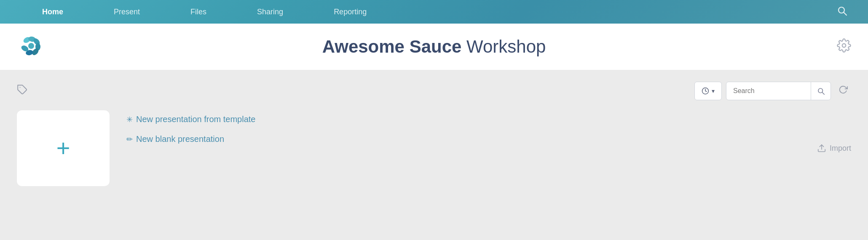 Image resolution: width=868 pixels, height=240 pixels. What do you see at coordinates (191, 127) in the screenshot?
I see `new-options: ✳ New presentation from template ✏ New b…` at bounding box center [191, 127].